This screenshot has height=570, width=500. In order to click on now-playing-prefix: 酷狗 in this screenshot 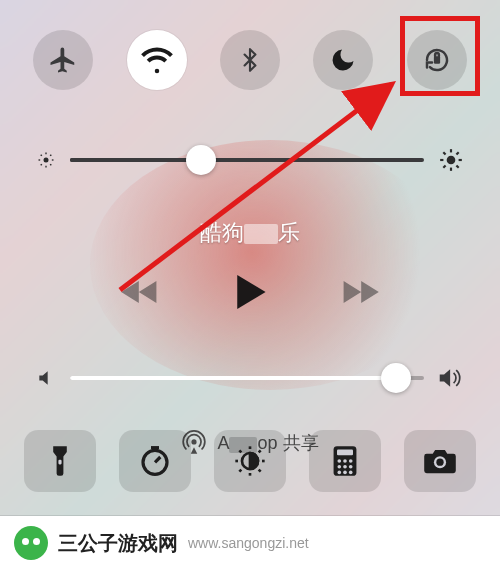, I will do `click(222, 232)`.